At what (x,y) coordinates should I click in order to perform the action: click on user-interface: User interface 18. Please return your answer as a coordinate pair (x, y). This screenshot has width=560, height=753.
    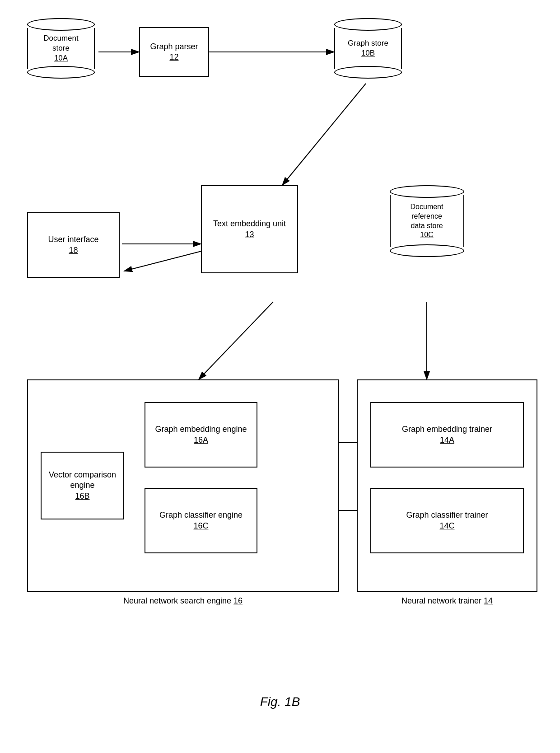
    Looking at the image, I should click on (73, 245).